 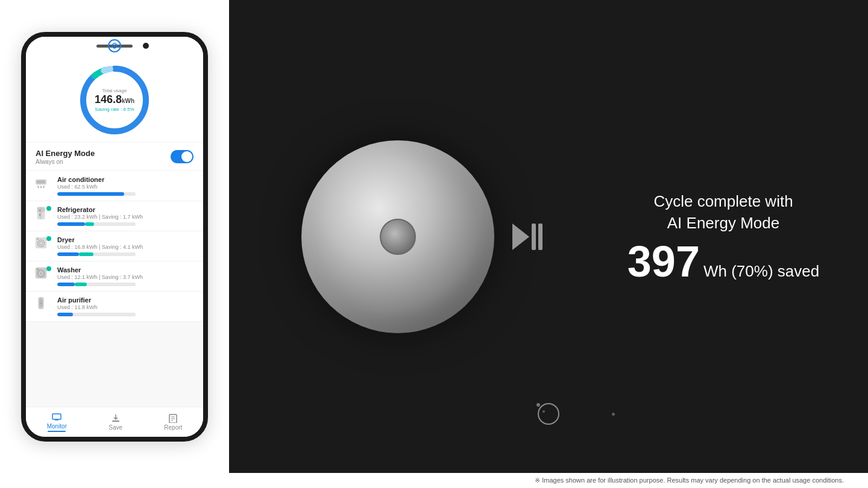 I want to click on list-item: Dryer Used : 16.8 kWh | Saving : 4.1 kWh, so click(x=115, y=246).